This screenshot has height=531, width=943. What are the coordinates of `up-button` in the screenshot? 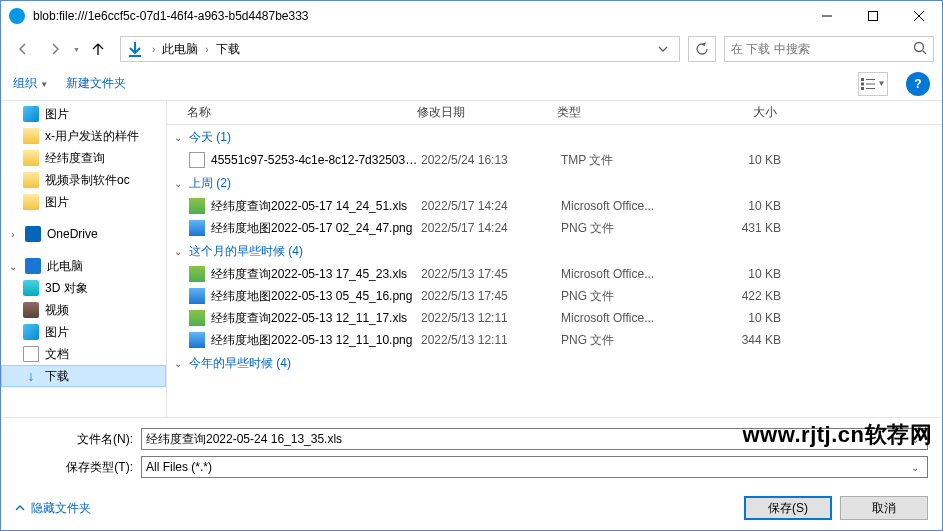 It's located at (98, 49).